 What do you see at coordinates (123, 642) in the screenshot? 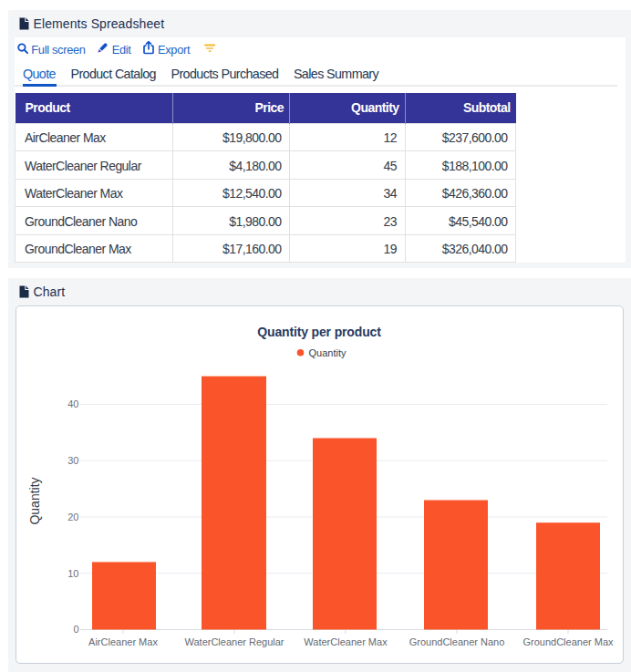
I see `svg-text: AirCleaner Max` at bounding box center [123, 642].